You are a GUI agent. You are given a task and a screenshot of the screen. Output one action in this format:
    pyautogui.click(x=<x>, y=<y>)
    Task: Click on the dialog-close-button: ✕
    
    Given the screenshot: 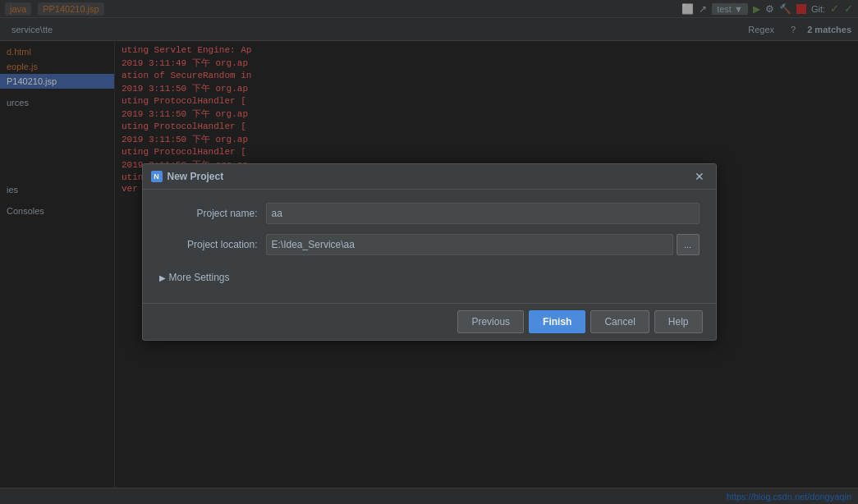 What is the action you would take?
    pyautogui.click(x=700, y=176)
    